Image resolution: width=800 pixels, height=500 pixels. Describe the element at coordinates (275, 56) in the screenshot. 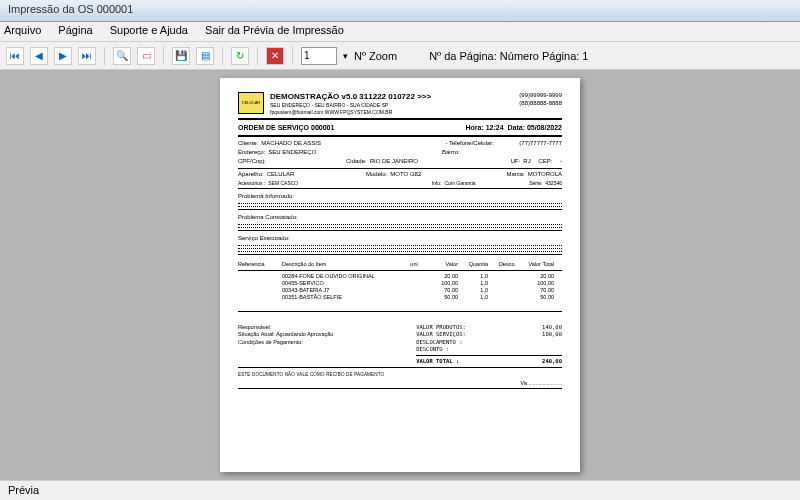

I see `close-icon: ✕` at that location.